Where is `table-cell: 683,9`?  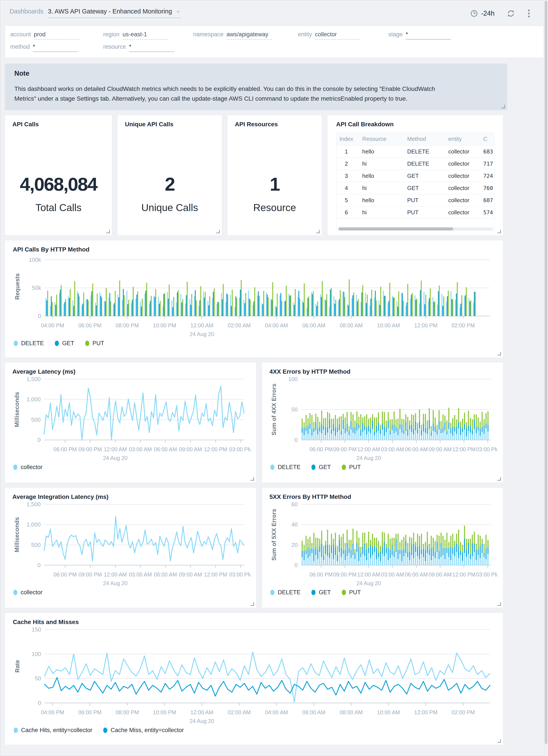 table-cell: 683,9 is located at coordinates (488, 151).